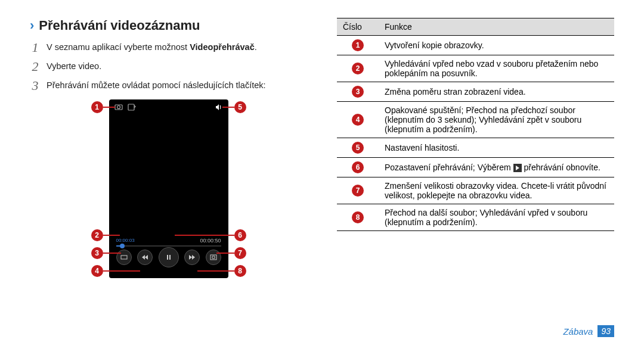  I want to click on callout-8: 8, so click(240, 271).